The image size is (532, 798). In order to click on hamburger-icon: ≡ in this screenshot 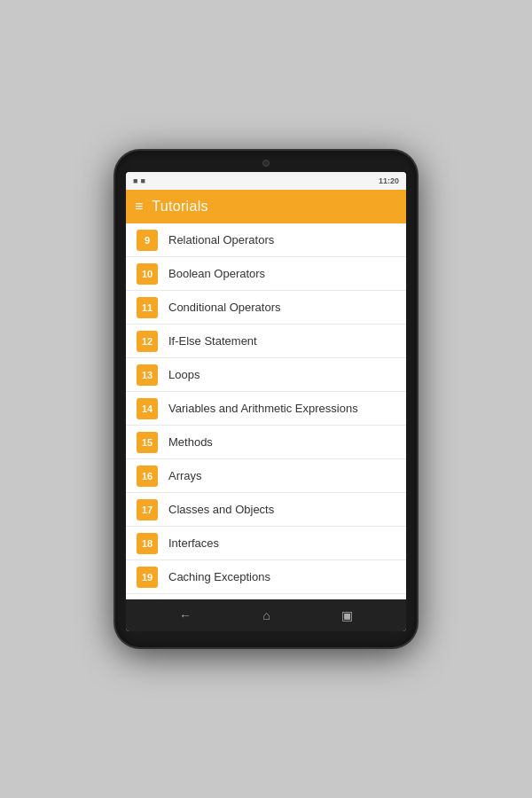, I will do `click(138, 207)`.